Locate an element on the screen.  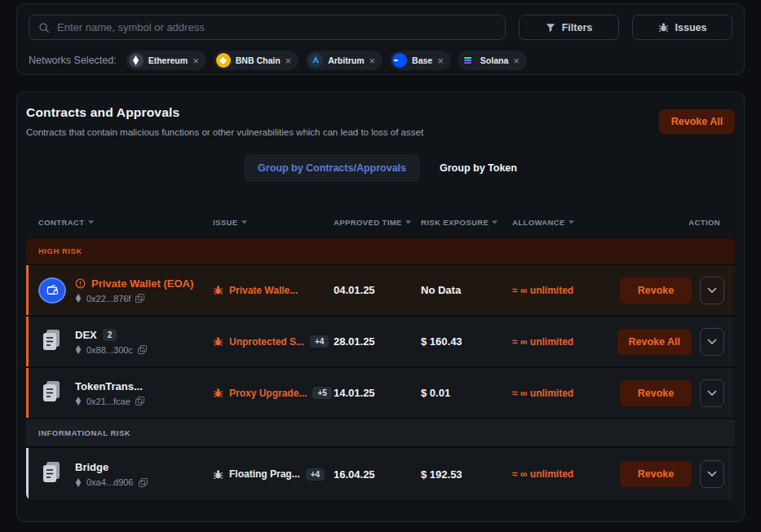
revoke-all-button: Revoke All is located at coordinates (697, 122).